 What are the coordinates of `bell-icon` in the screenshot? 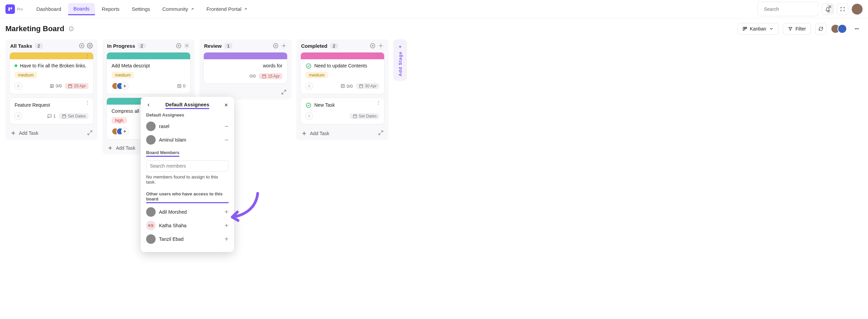 It's located at (828, 9).